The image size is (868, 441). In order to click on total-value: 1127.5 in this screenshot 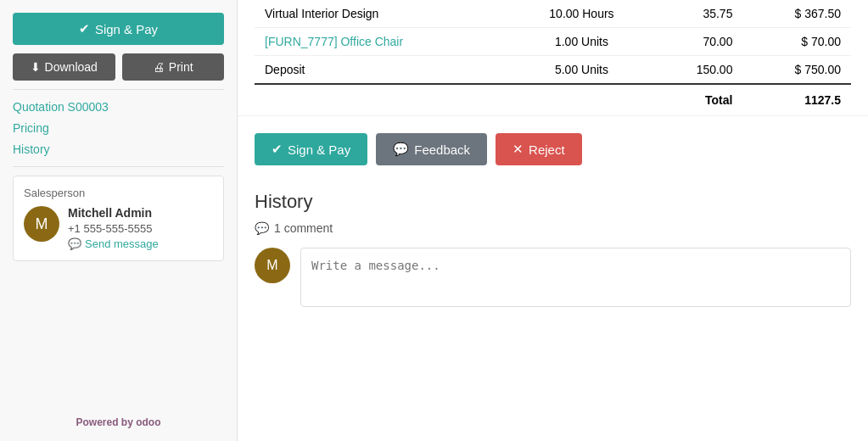, I will do `click(797, 100)`.